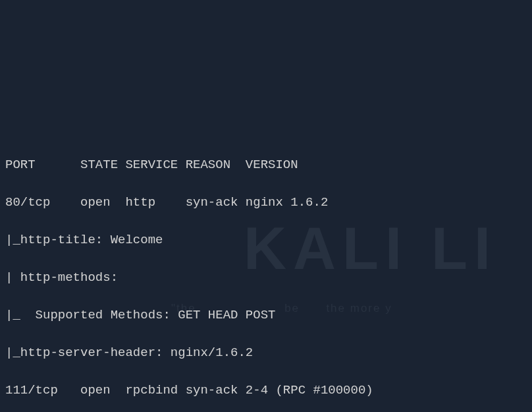 The image size is (532, 412). I want to click on http-methods-supported: |_ Supported Methods: GET HEAD POST, so click(266, 315).